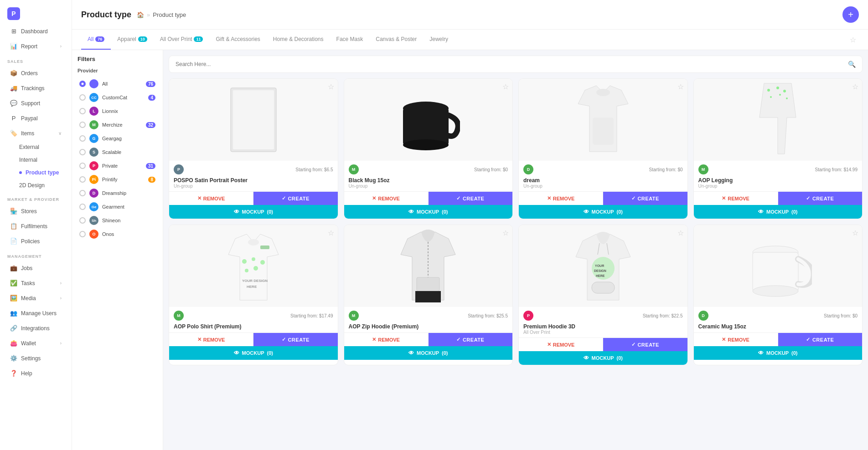  Describe the element at coordinates (118, 220) in the screenshot. I see `filter-shineon: Sh Shineon` at that location.